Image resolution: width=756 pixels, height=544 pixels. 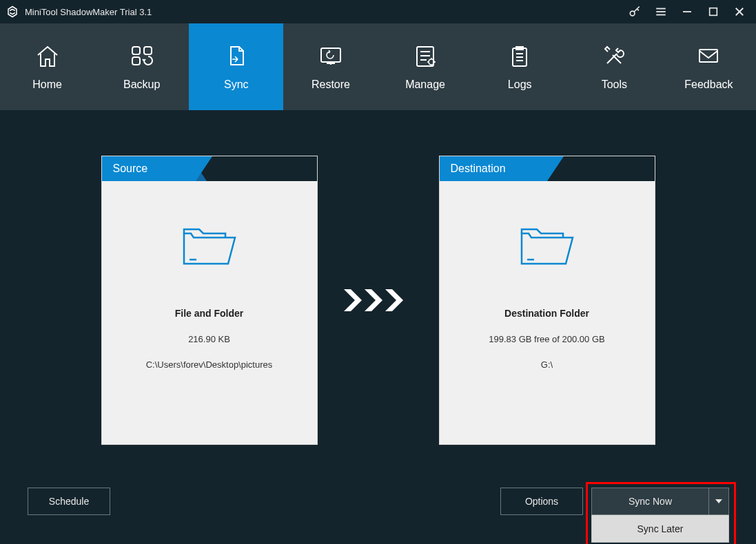 What do you see at coordinates (547, 365) in the screenshot?
I see `destination-path: G:\` at bounding box center [547, 365].